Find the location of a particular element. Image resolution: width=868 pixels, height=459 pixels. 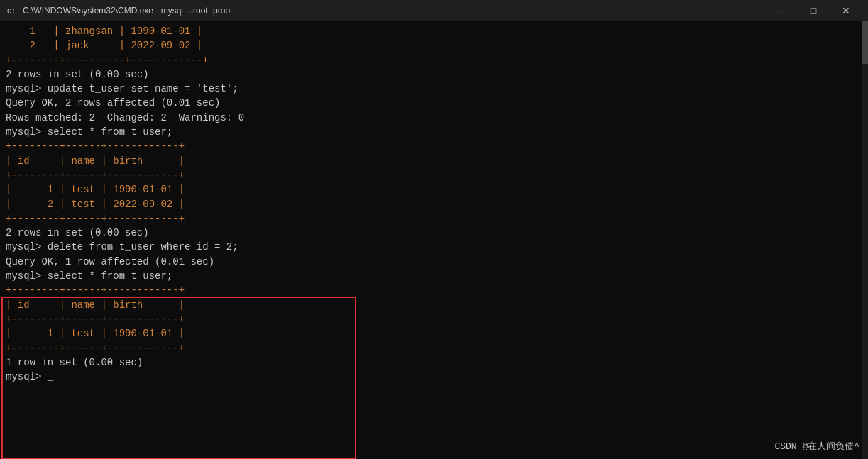

terminal-line: Query OK, 2 rows affected (0.01 sec) is located at coordinates (434, 103).